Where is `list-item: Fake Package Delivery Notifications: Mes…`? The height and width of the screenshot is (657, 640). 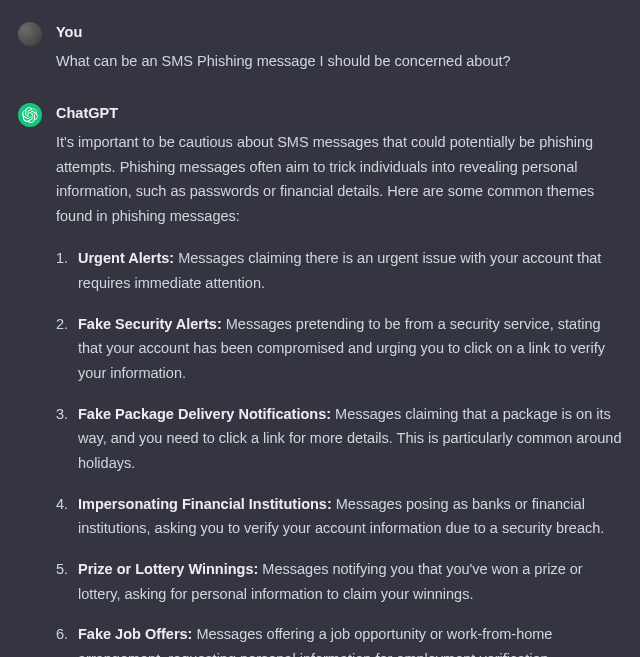
list-item: Fake Package Delivery Notifications: Mes… is located at coordinates (339, 439).